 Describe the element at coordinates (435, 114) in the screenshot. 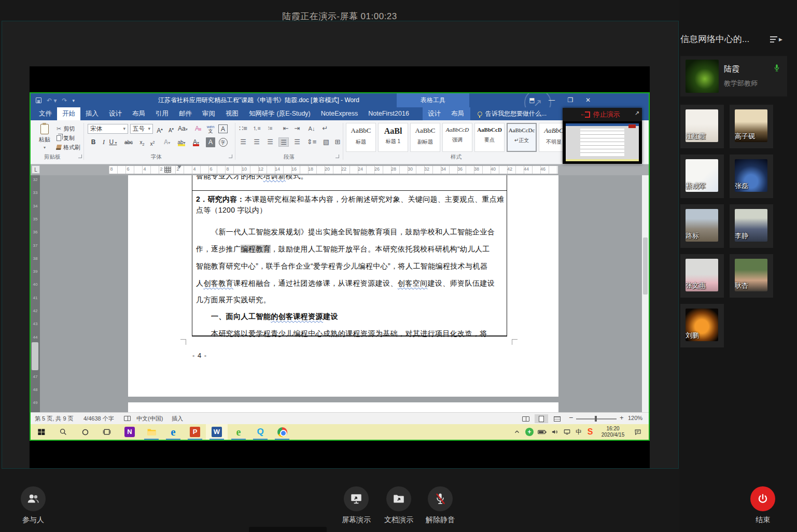

I see `tab-table-design: 设计` at that location.